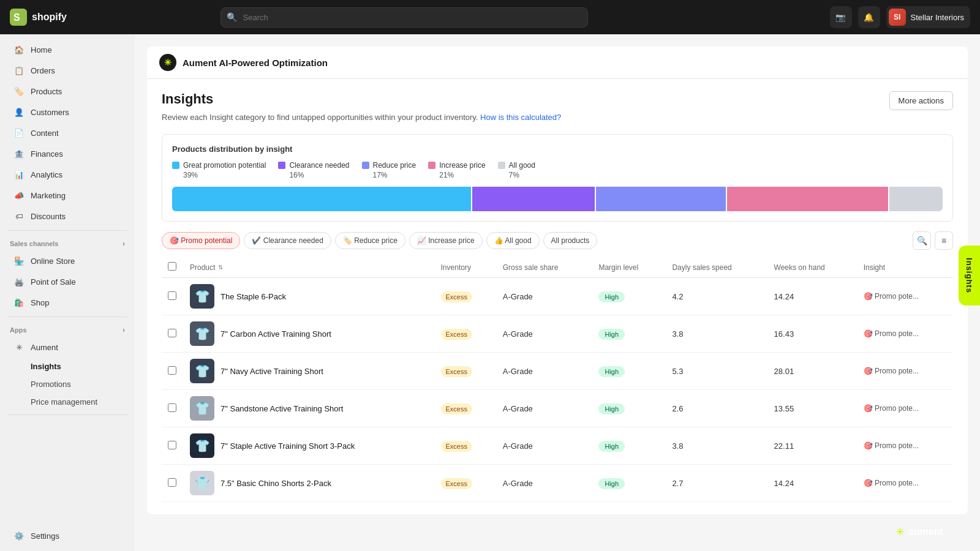  Describe the element at coordinates (67, 536) in the screenshot. I see `sidebar-item-settings: ⚙️ Settings` at that location.